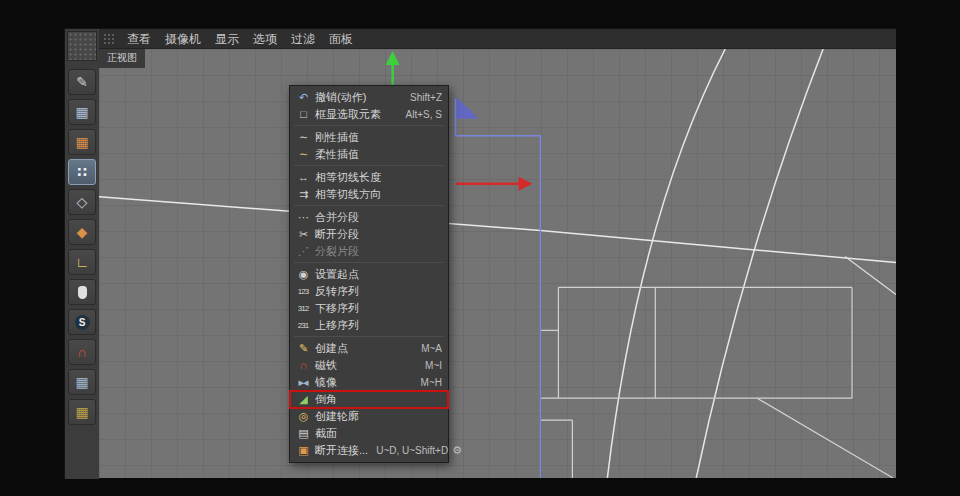 The width and height of the screenshot is (960, 496). Describe the element at coordinates (82, 292) in the screenshot. I see `tool-viewport-solo` at that location.